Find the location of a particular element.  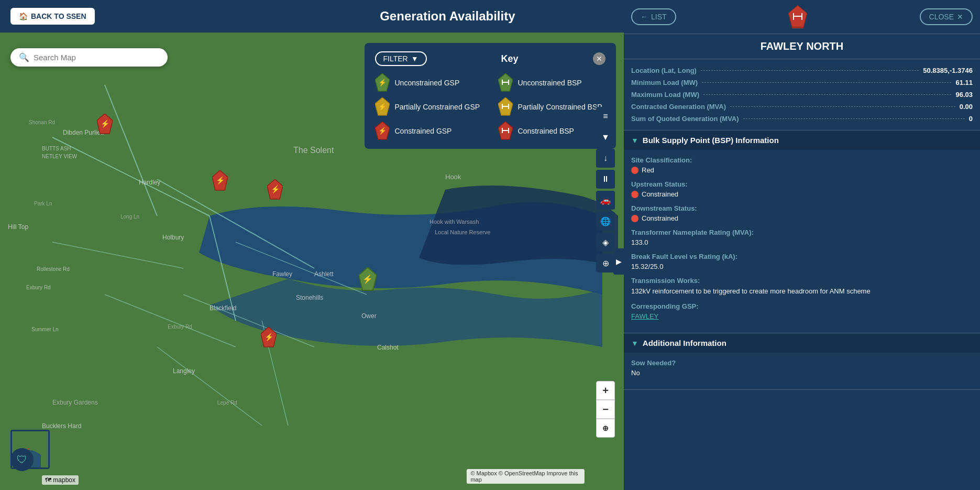

compass-button: ⊕ is located at coordinates (605, 263).